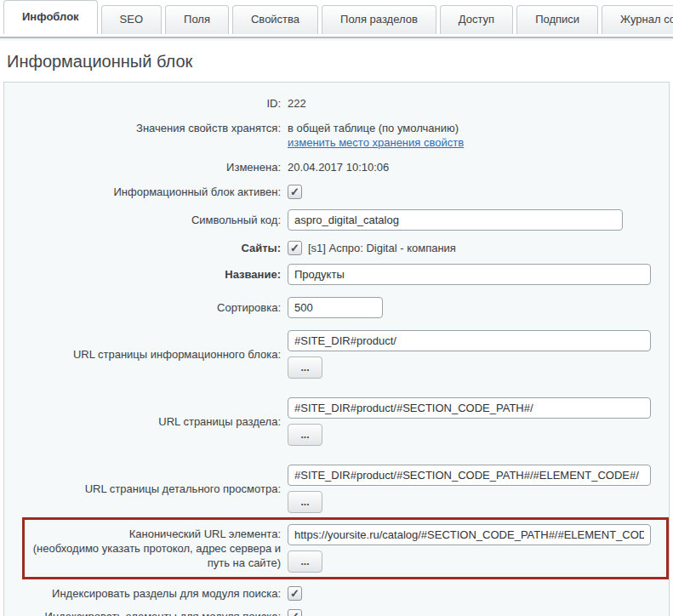 This screenshot has width=673, height=616. Describe the element at coordinates (337, 422) in the screenshot. I see `field-row-url-section: URL страницы раздела: ...` at that location.